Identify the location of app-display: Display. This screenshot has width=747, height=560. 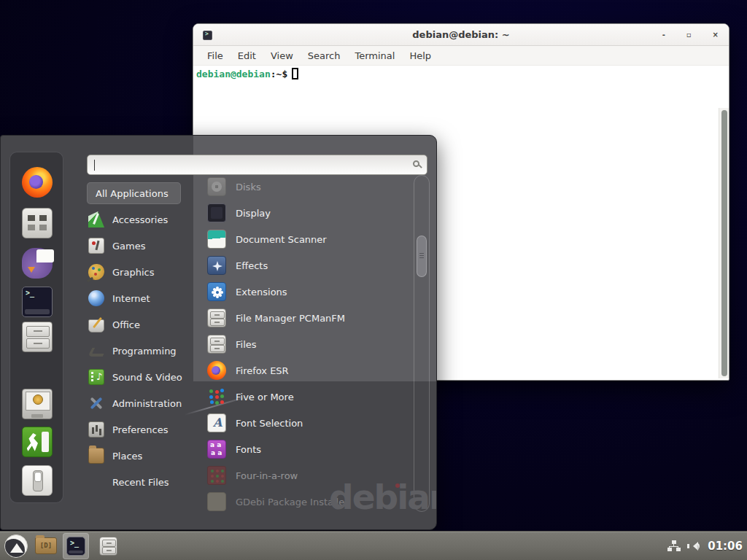
(310, 213).